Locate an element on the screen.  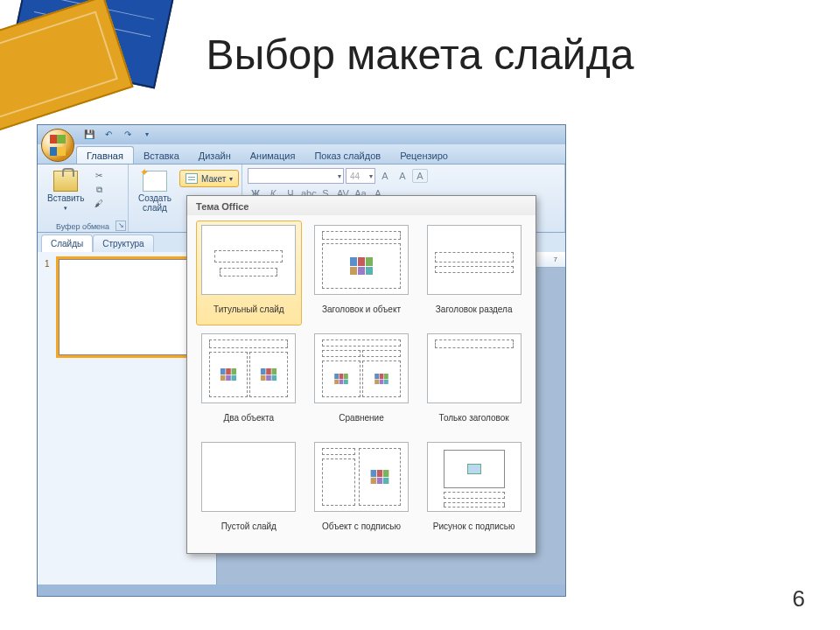
thumb-preview is located at coordinates (124, 307).